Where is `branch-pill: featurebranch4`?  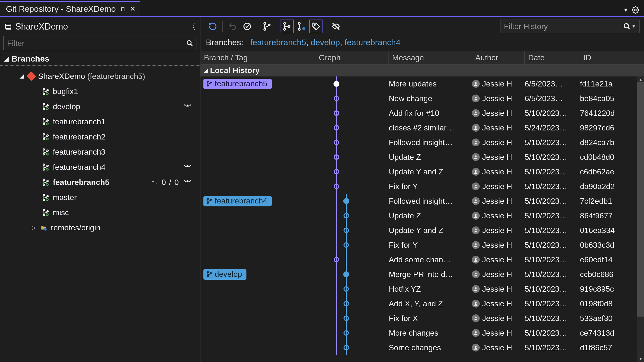 branch-pill: featurebranch4 is located at coordinates (238, 201).